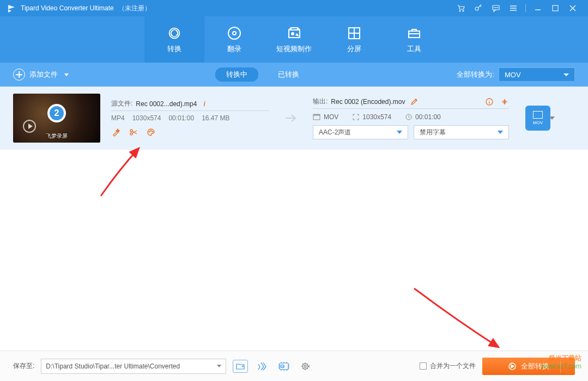 Image resolution: width=588 pixels, height=381 pixels. What do you see at coordinates (496, 8) in the screenshot?
I see `feedback-icon` at bounding box center [496, 8].